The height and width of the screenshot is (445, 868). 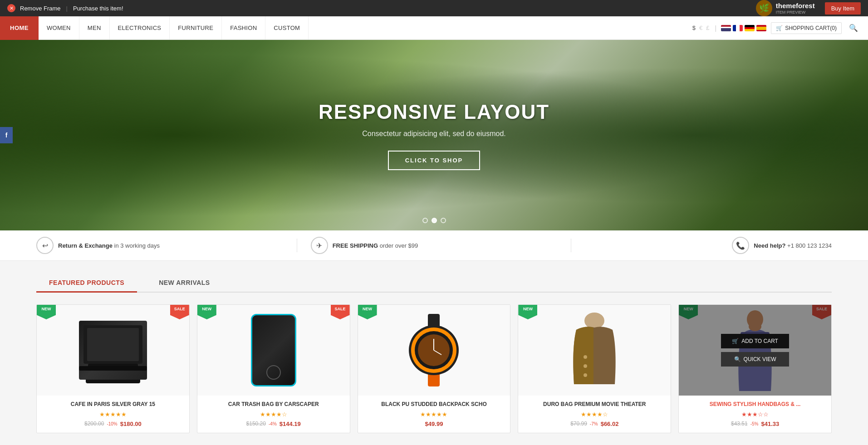 I want to click on info-help-text: Need help? +1 800 123 1234, so click(x=793, y=246).